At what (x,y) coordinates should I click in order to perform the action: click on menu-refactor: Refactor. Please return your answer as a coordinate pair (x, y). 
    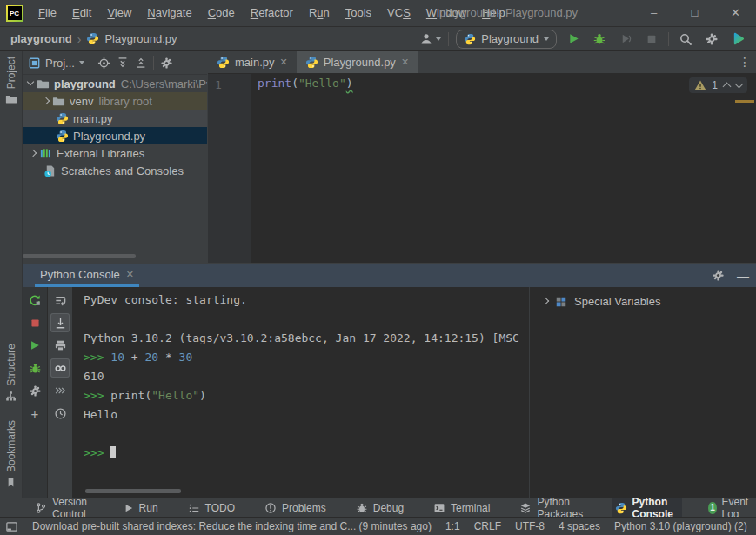
    Looking at the image, I should click on (271, 13).